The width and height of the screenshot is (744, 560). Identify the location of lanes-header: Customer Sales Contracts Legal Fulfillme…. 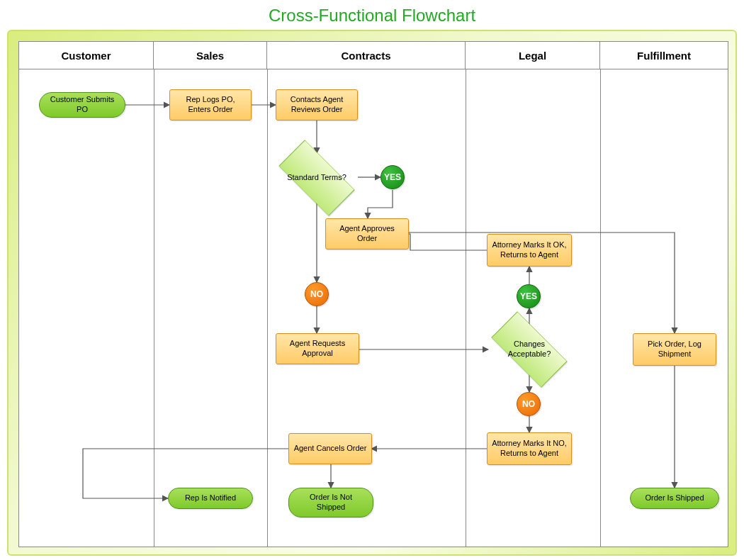
(373, 55).